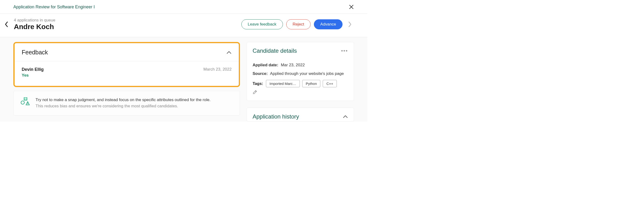 The image size is (644, 197). Describe the element at coordinates (54, 7) in the screenshot. I see `page-title: Application Review for Software Engineer…` at that location.